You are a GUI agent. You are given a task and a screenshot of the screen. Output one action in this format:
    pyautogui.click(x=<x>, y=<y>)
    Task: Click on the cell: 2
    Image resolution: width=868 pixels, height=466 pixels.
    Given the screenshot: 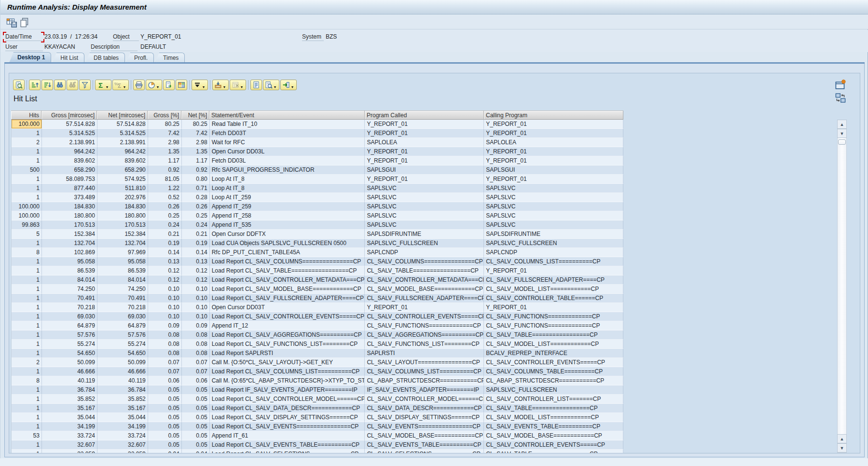 What is the action you would take?
    pyautogui.click(x=27, y=143)
    